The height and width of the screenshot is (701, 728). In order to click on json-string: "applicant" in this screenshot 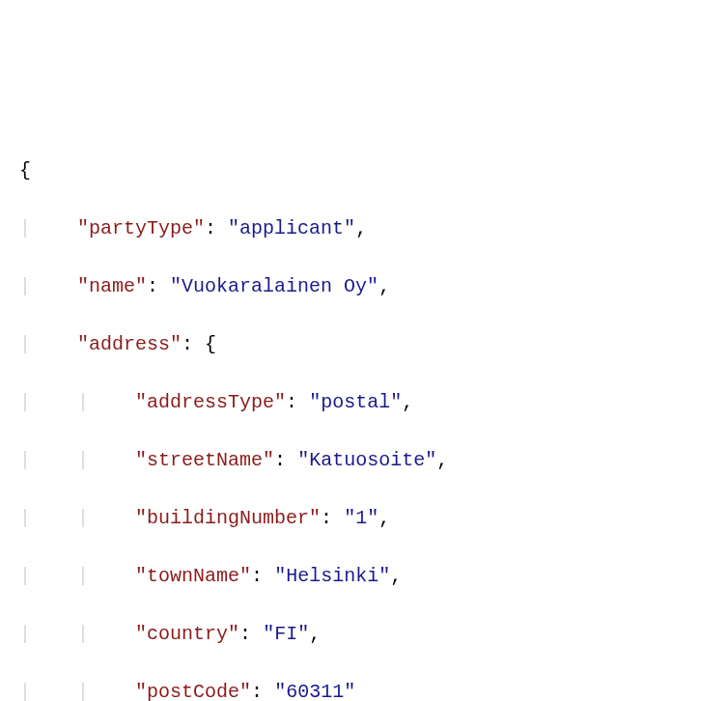, I will do `click(292, 228)`.